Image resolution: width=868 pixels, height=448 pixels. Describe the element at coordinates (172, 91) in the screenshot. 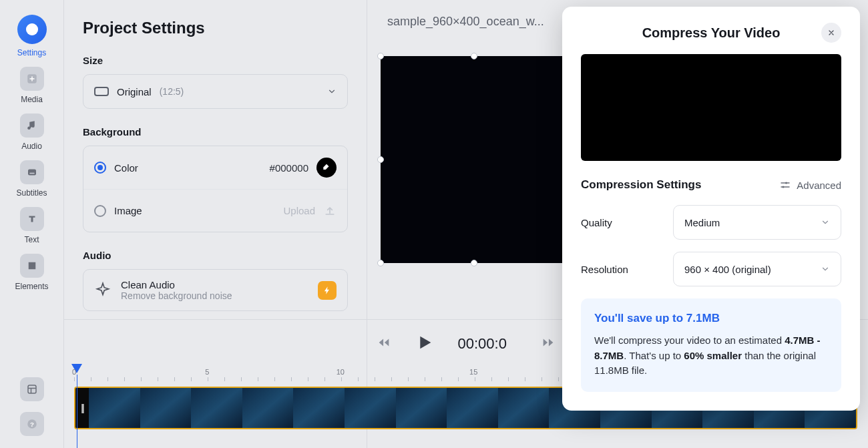

I see `size-ratio: (12:5)` at that location.